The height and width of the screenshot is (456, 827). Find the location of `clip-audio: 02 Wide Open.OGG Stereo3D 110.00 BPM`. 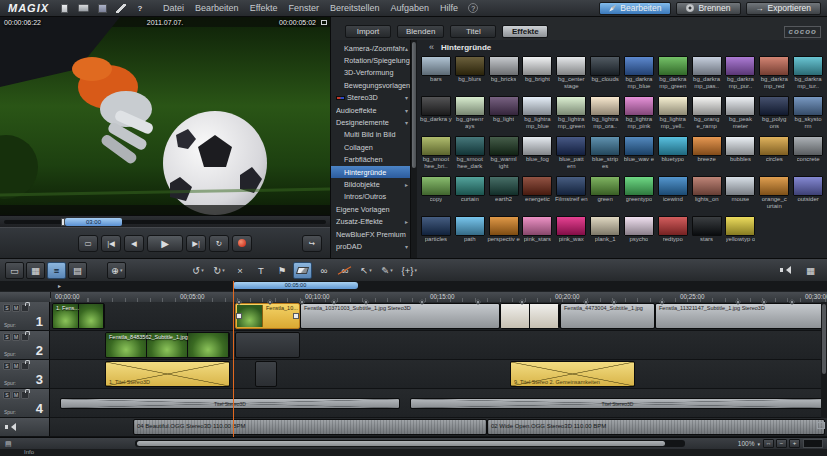

clip-audio: 02 Wide Open.OGG Stereo3D 110.00 BPM is located at coordinates (656, 427).